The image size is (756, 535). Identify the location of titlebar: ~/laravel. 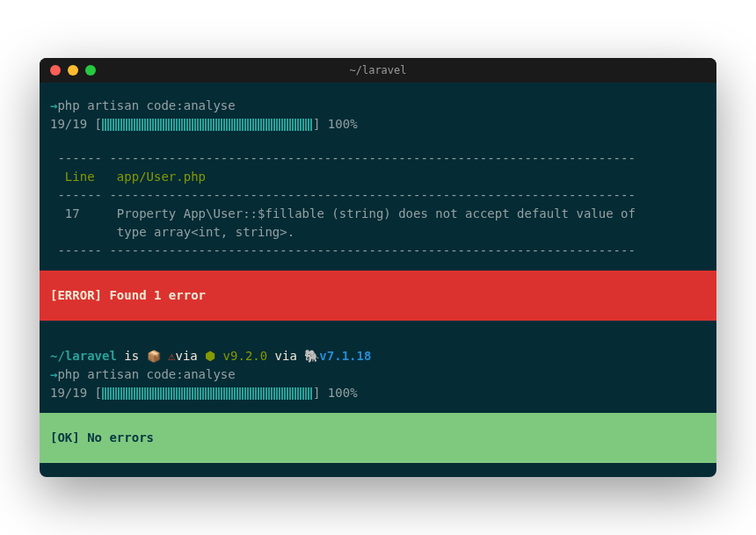
(378, 70).